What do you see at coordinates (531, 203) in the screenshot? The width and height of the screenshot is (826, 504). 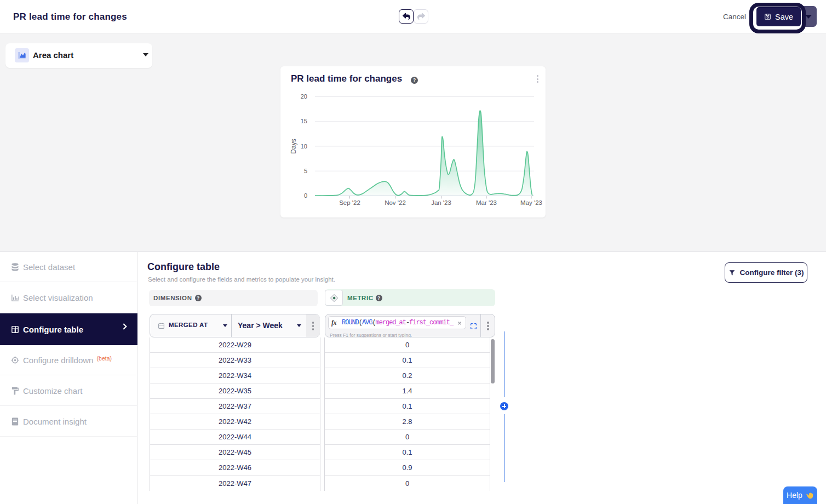 I see `svg-text: May '23` at bounding box center [531, 203].